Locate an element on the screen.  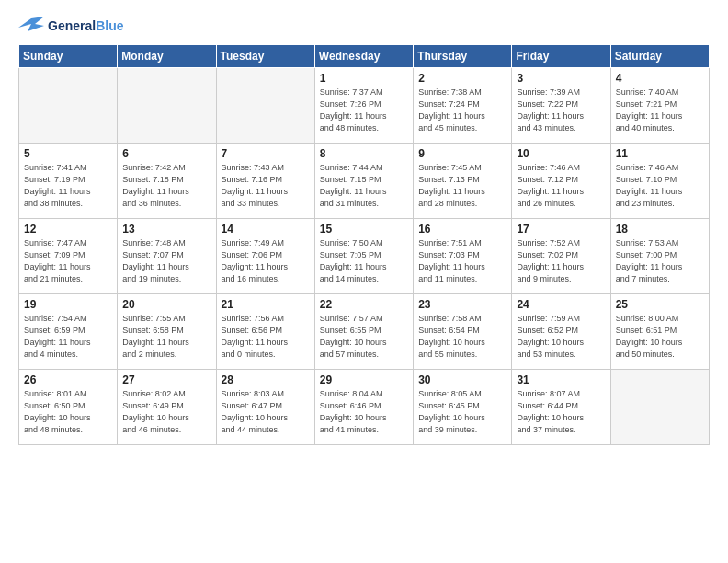
day-number: 2 is located at coordinates (462, 78).